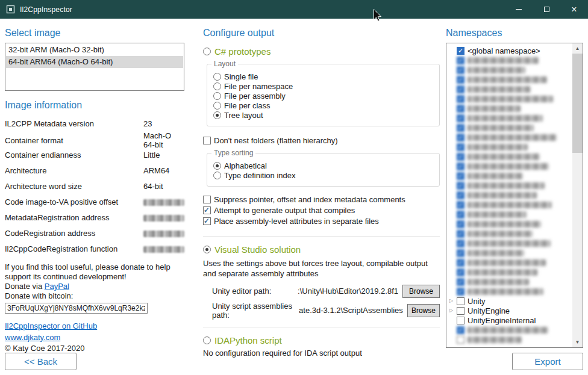 This screenshot has height=375, width=588. I want to click on layout-option: Tree layout, so click(323, 116).